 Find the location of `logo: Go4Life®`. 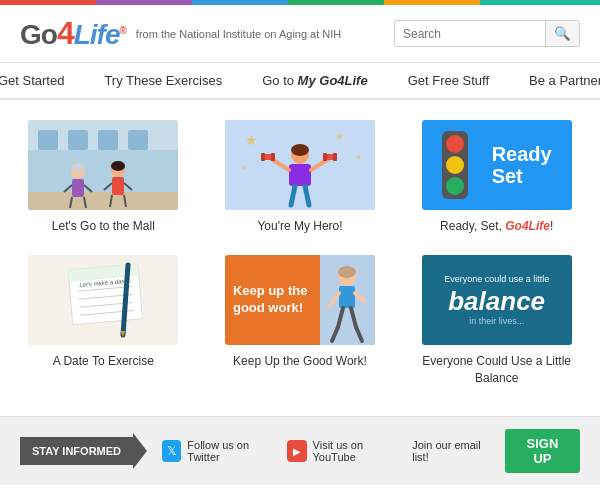

logo: Go4Life® is located at coordinates (73, 34).